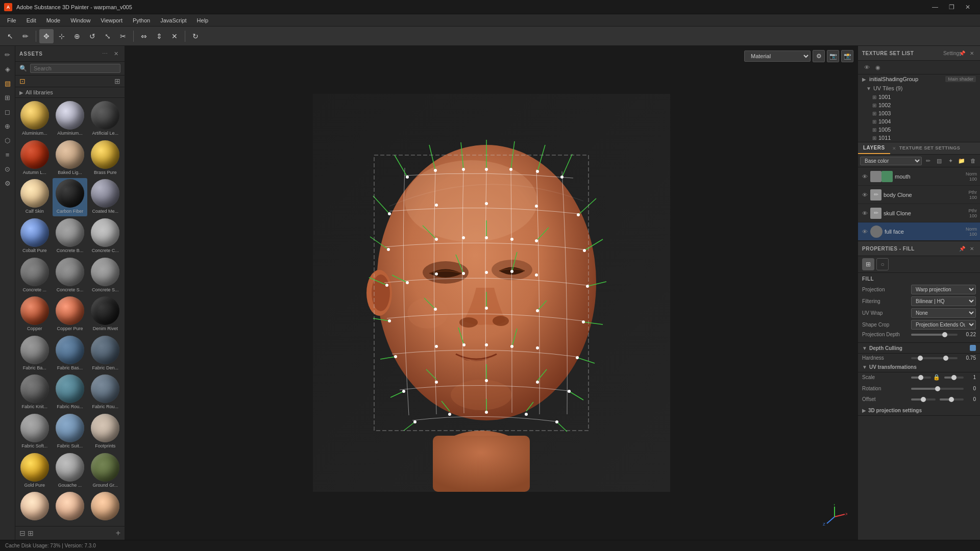 This screenshot has width=980, height=551. What do you see at coordinates (69, 158) in the screenshot?
I see `material-item-baked-lig: Baked Lig...` at bounding box center [69, 158].